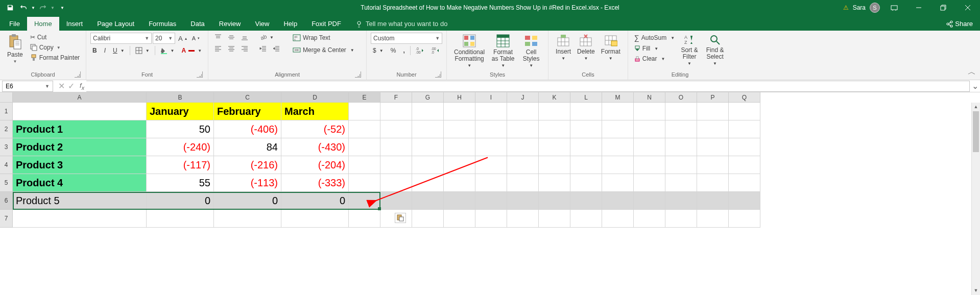 The height and width of the screenshot is (295, 980). Describe the element at coordinates (55, 37) in the screenshot. I see `cut-button: ✂Cut` at that location.